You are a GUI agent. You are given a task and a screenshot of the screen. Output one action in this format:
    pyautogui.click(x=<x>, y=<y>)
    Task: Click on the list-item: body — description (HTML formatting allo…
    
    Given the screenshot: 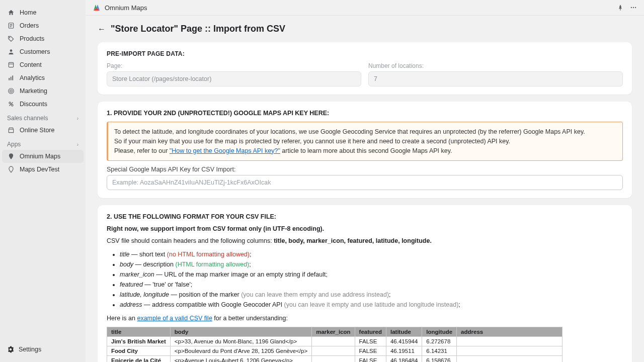 What is the action you would take?
    pyautogui.click(x=371, y=264)
    